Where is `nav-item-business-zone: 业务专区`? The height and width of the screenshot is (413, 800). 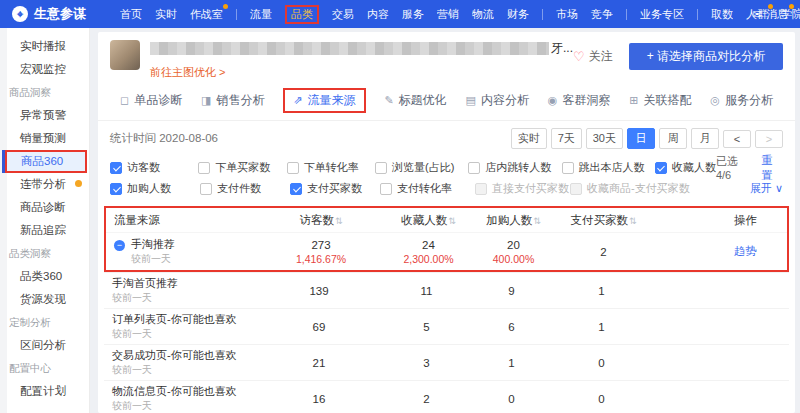
nav-item-business-zone: 业务专区 is located at coordinates (662, 14).